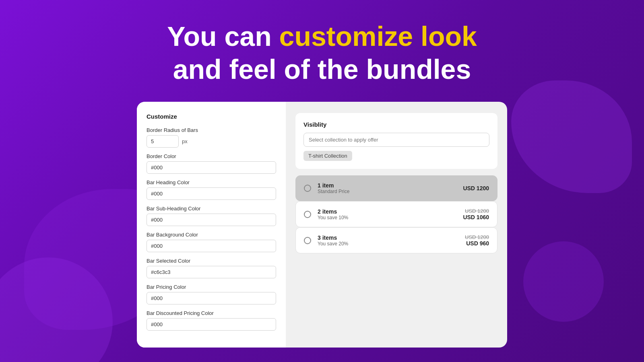 The width and height of the screenshot is (644, 362). Describe the element at coordinates (387, 191) in the screenshot. I see `bundle-sub-0: Standard Price` at that location.